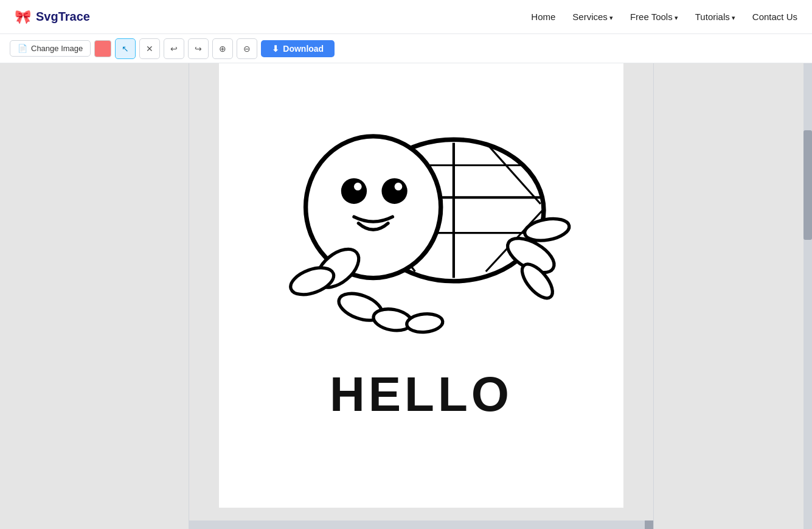 This screenshot has height=529, width=812. Describe the element at coordinates (654, 17) in the screenshot. I see `nav-item-free-tools: Free Tools` at that location.